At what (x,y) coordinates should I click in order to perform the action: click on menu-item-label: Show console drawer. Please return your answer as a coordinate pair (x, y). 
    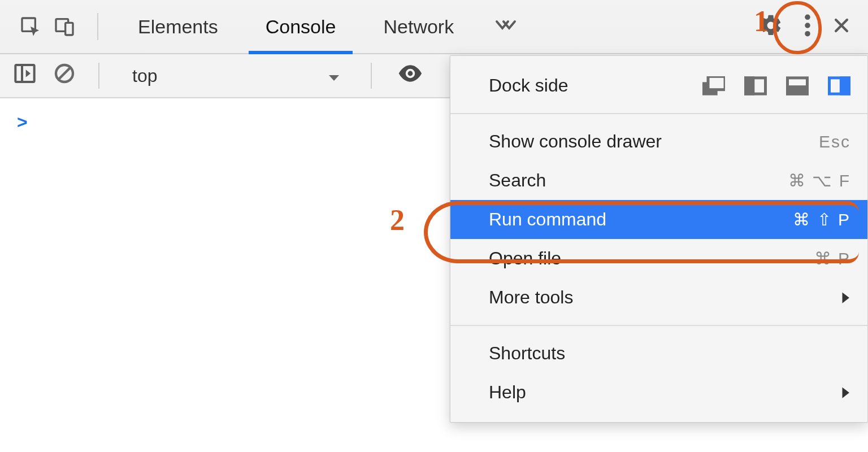
    Looking at the image, I should click on (575, 141).